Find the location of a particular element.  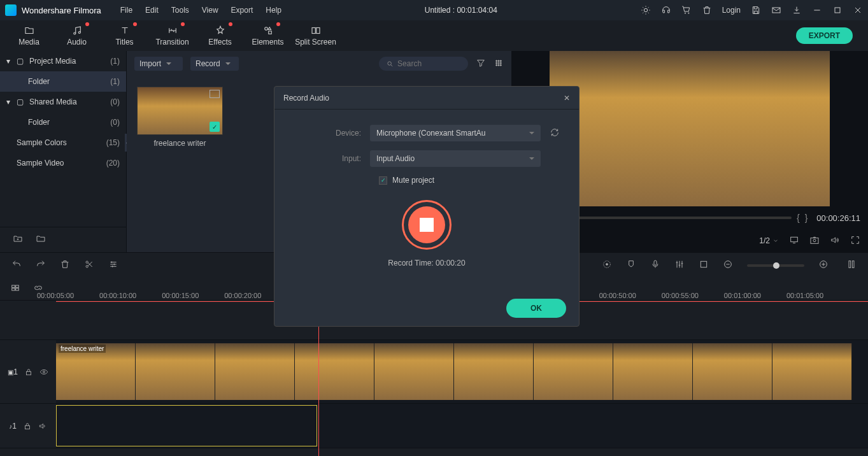

media-thumbnail: ✓ is located at coordinates (180, 111).